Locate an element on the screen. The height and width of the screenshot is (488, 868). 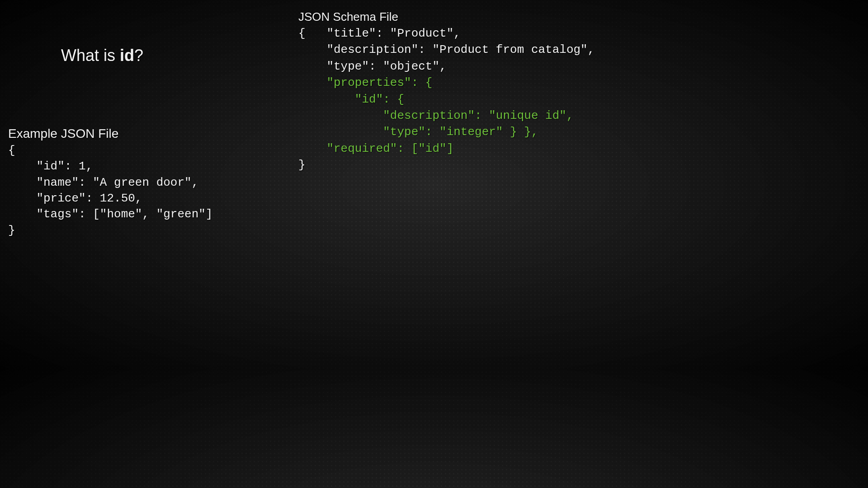
code-line-highlight: "properties": { is located at coordinates (365, 83).